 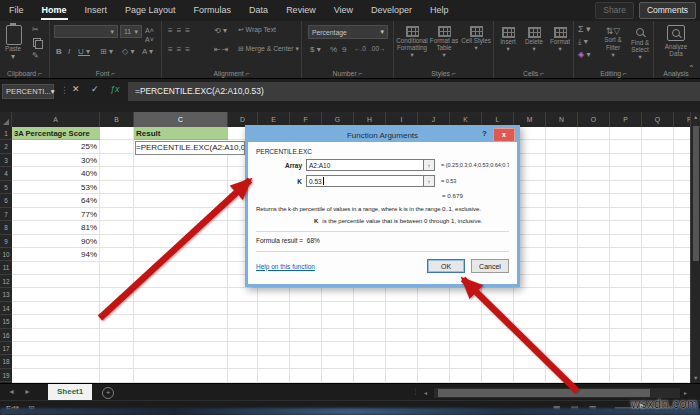 What do you see at coordinates (301, 10) in the screenshot?
I see `tab-review: Review` at bounding box center [301, 10].